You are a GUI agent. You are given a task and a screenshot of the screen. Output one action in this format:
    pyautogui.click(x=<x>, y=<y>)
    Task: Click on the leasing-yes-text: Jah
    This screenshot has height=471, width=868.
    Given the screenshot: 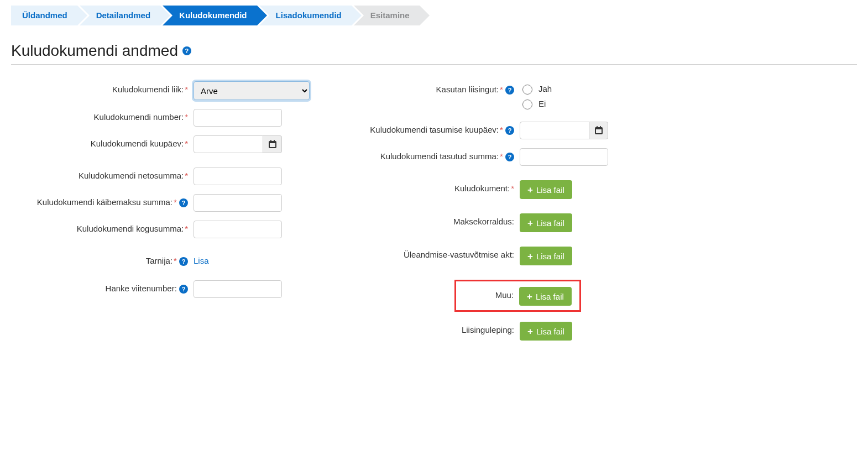 What is the action you would take?
    pyautogui.click(x=545, y=88)
    